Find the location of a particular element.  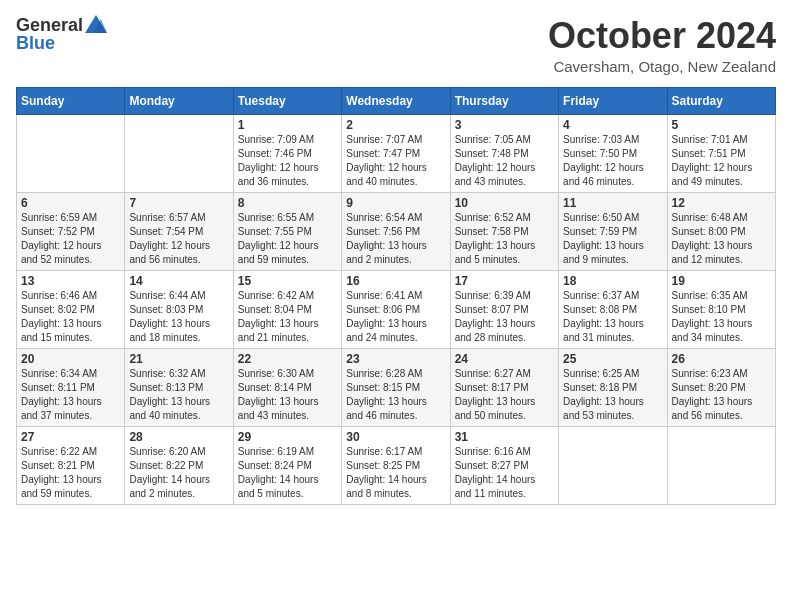

calendar-day-cell: 20Sunrise: 6:34 AM Sunset: 8:11 PM Dayli… is located at coordinates (71, 387).